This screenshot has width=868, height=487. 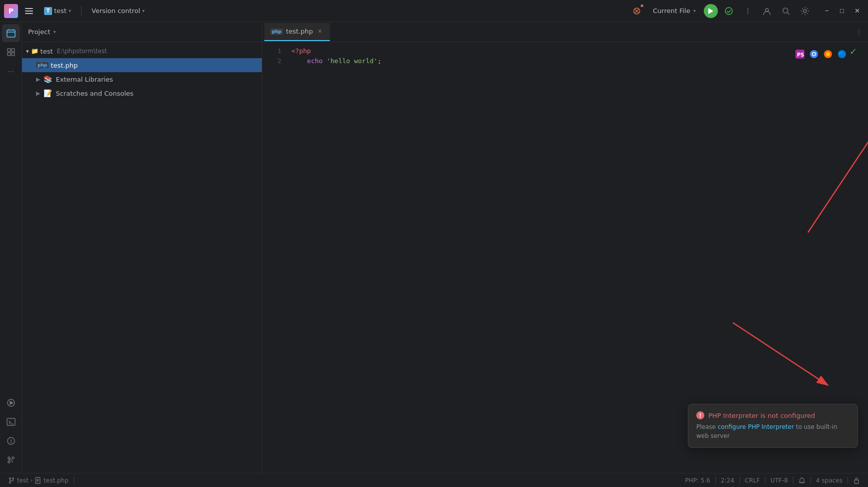 I want to click on titlebar-right: Current File ▾ ⋮, so click(x=746, y=11).